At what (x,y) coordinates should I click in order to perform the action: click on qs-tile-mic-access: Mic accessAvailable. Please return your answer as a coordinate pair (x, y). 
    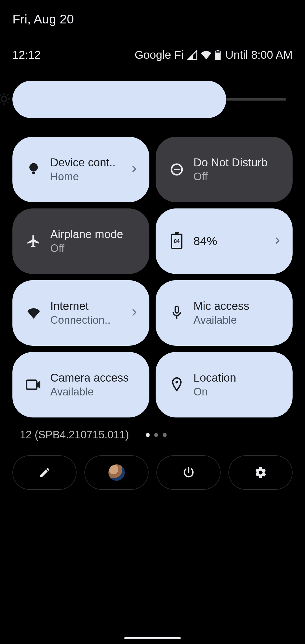
    Looking at the image, I should click on (224, 313).